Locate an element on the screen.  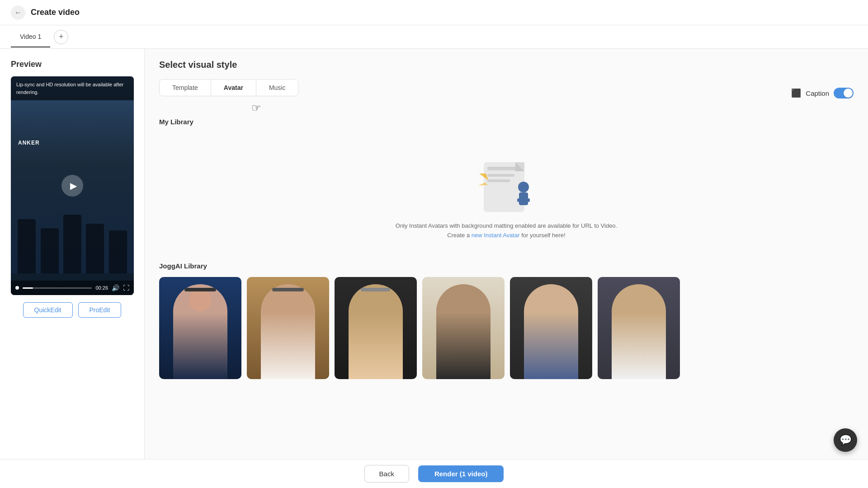
caption-label: Caption is located at coordinates (817, 93).